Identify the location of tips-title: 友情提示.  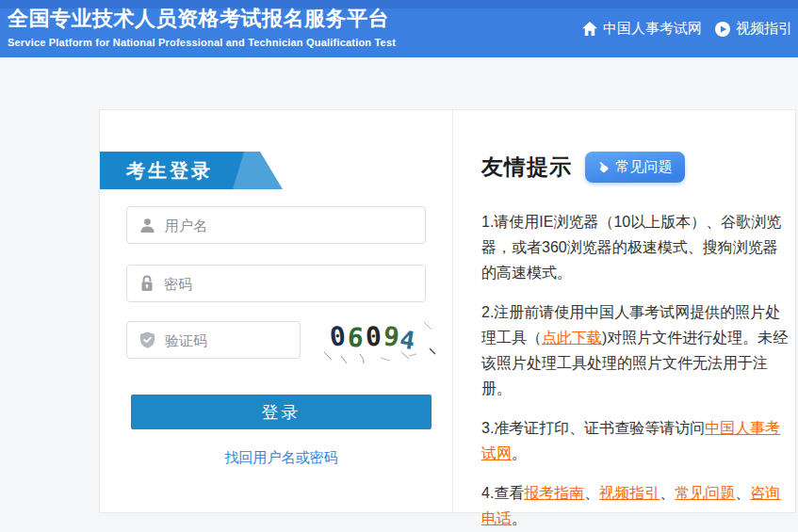
(527, 168).